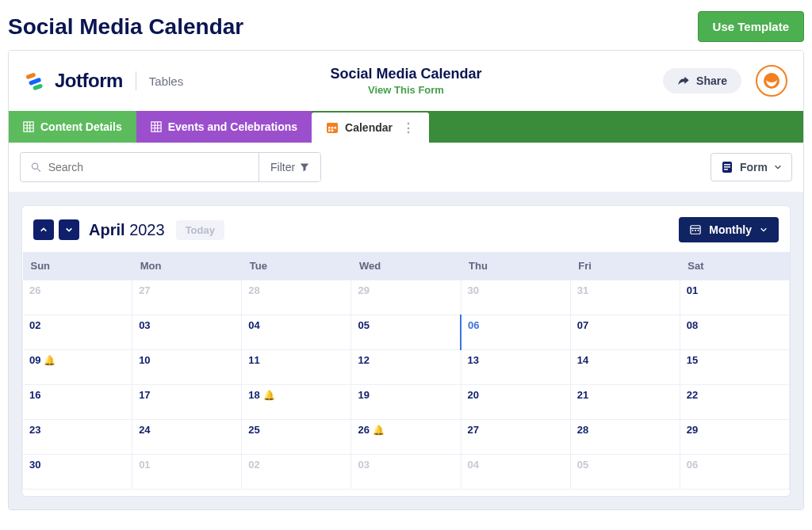 This screenshot has height=530, width=812. Describe the element at coordinates (406, 437) in the screenshot. I see `calendar-cell: 26🔔` at that location.